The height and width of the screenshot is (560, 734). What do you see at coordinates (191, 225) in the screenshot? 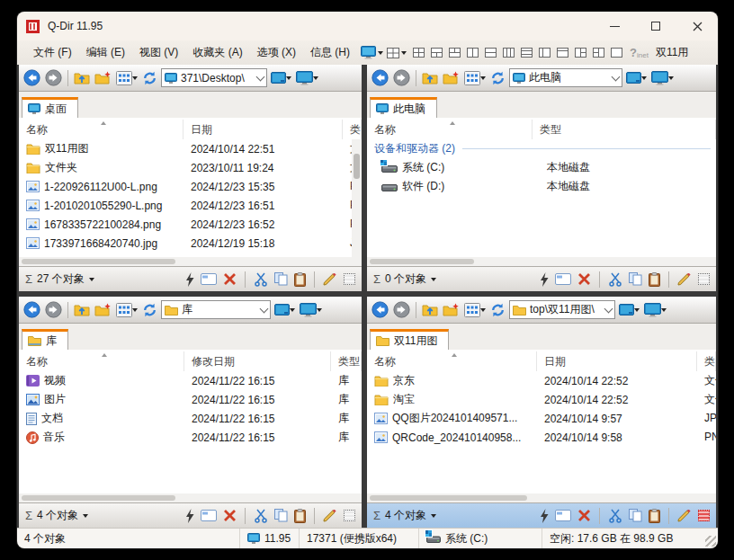
I see `file-row: 1678335722100284.png 2024/12/23 16:52 PN…` at bounding box center [191, 225].